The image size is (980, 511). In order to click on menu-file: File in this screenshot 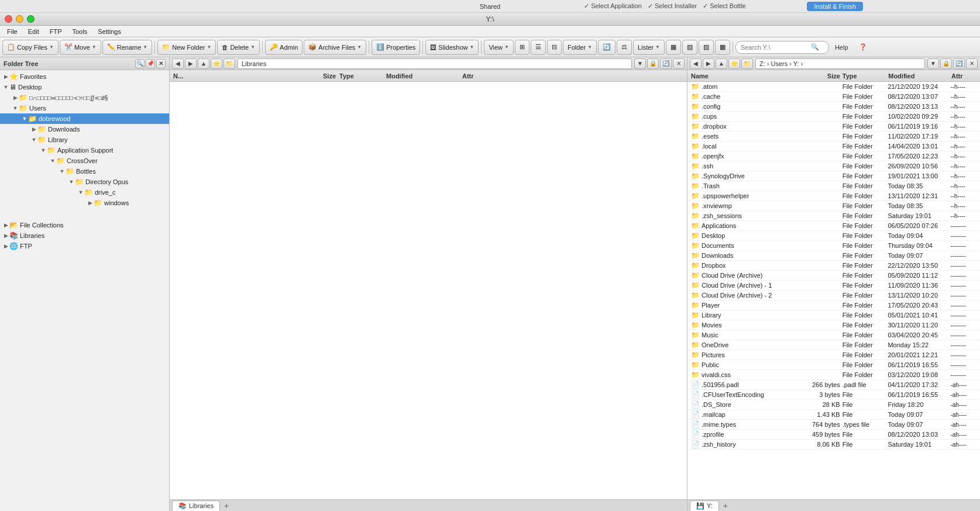, I will do `click(12, 32)`.